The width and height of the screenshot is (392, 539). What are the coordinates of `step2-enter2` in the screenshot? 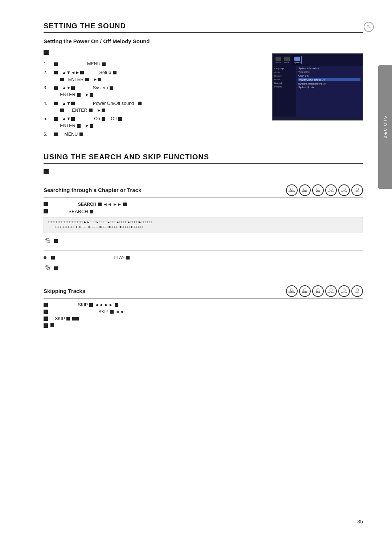 It's located at (87, 79).